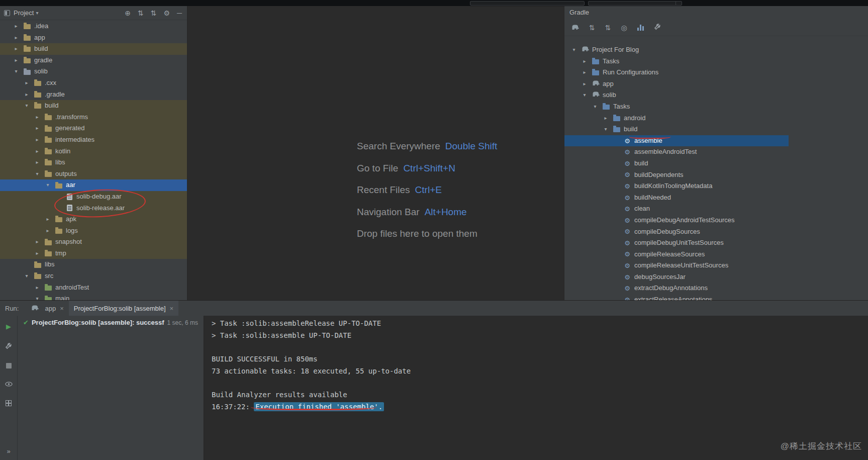 This screenshot has width=868, height=460. What do you see at coordinates (716, 220) in the screenshot?
I see `gradle-tree-item-compileDebugAndroidTestSources: ⚙compileDebugAndroidTestSources` at bounding box center [716, 220].